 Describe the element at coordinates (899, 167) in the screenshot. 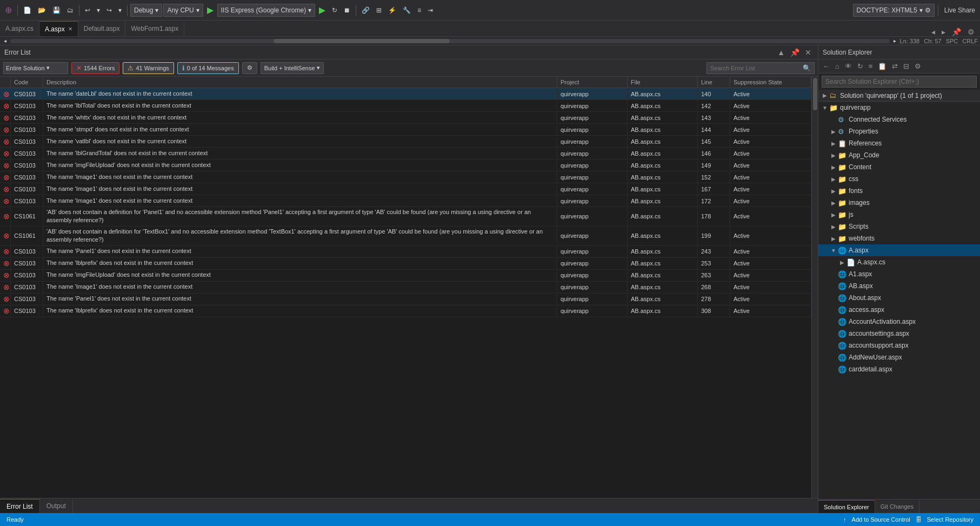

I see `tree-item: ▶📁Content` at that location.